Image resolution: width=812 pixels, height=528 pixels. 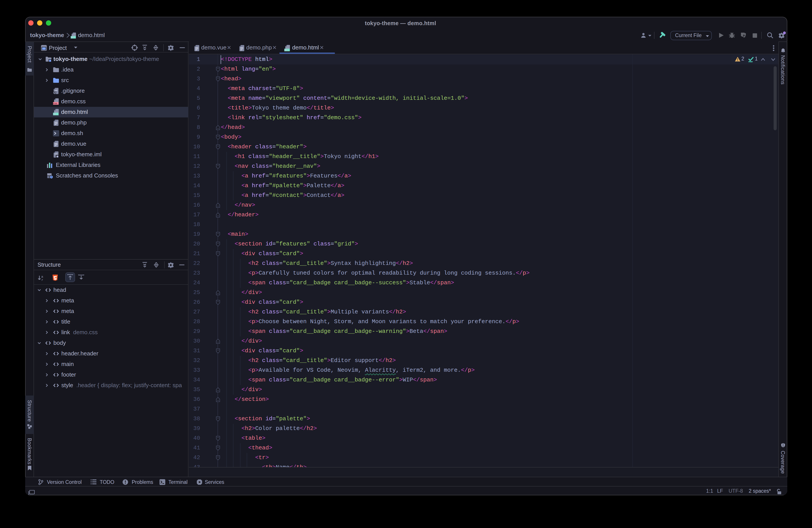 I want to click on svg-text: z, so click(x=42, y=279).